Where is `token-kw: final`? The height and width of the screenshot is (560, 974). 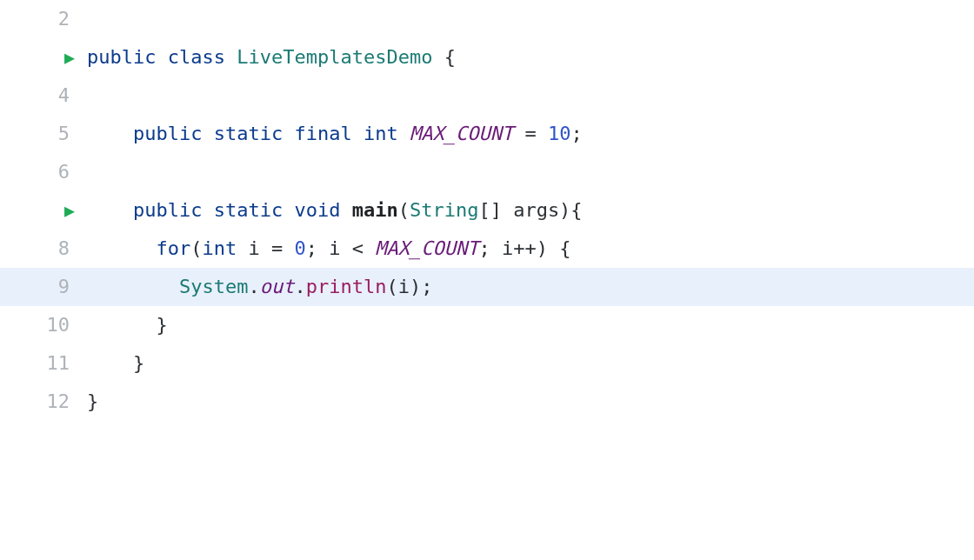
token-kw: final is located at coordinates (323, 134).